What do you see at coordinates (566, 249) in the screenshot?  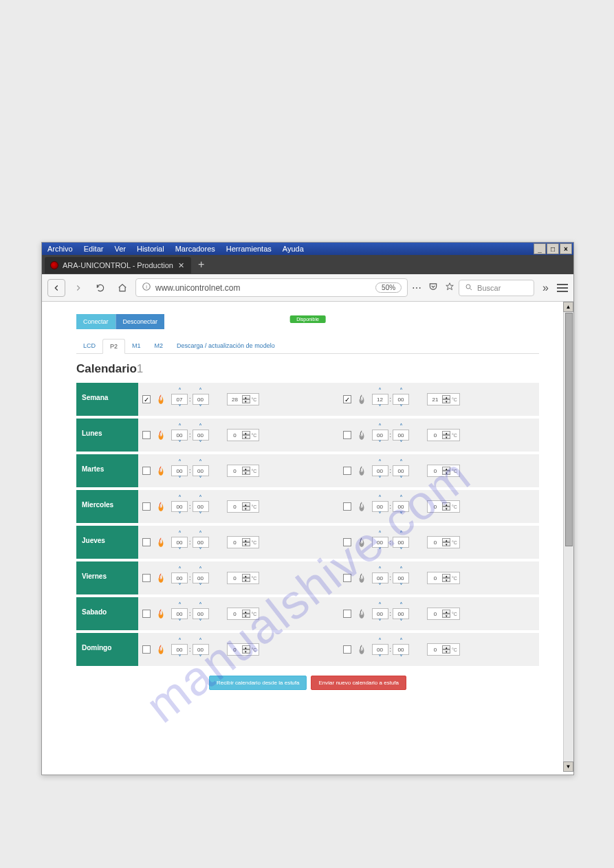 I see `close-window-button: ×` at bounding box center [566, 249].